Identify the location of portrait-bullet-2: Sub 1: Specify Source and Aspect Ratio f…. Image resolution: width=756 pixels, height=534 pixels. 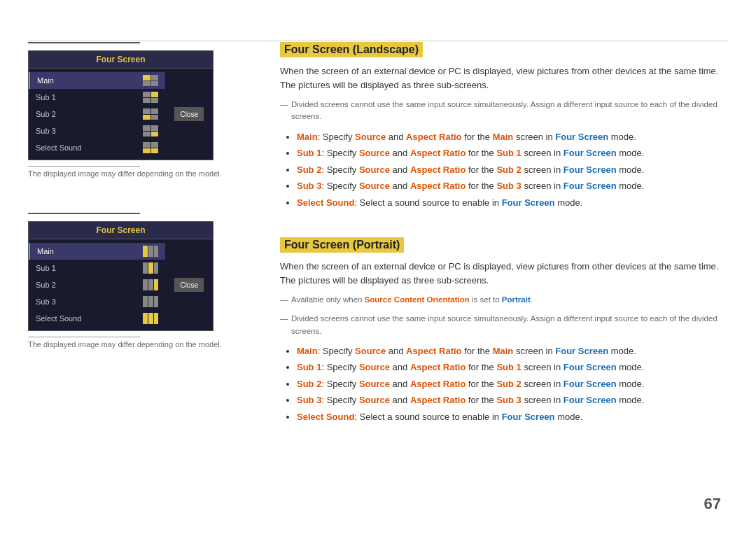
(512, 367).